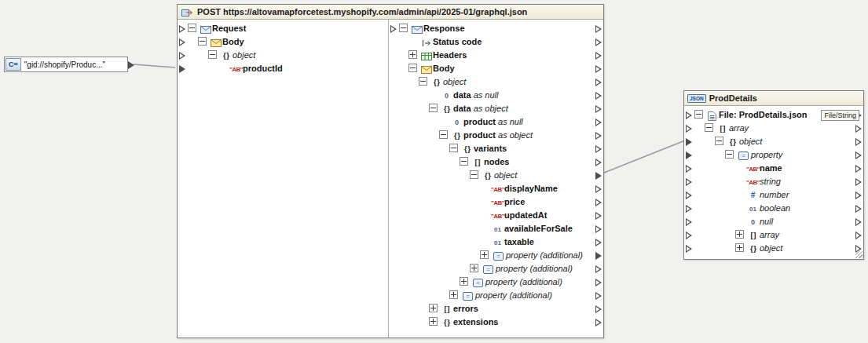 Image resolution: width=868 pixels, height=343 pixels. What do you see at coordinates (496, 108) in the screenshot?
I see `tree-node: { }data as object` at bounding box center [496, 108].